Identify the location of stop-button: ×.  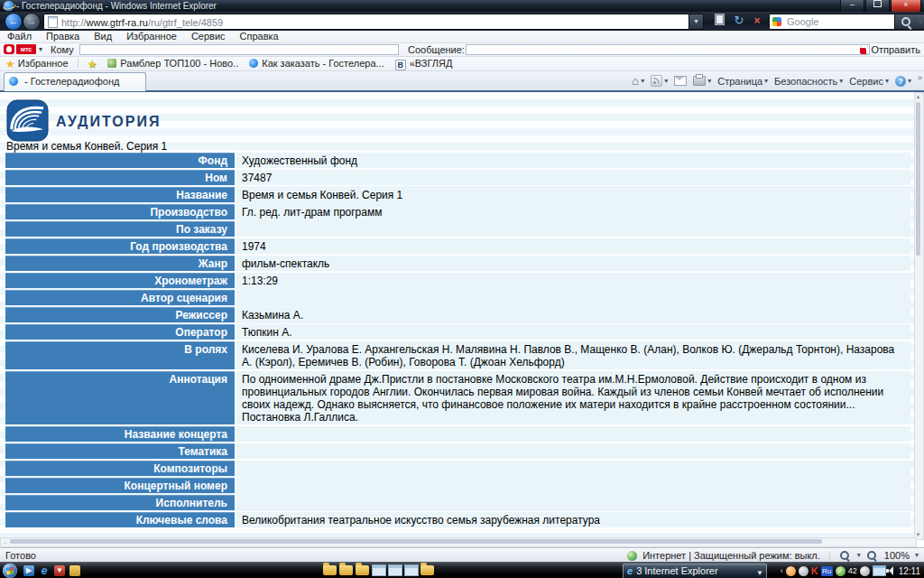
(757, 21).